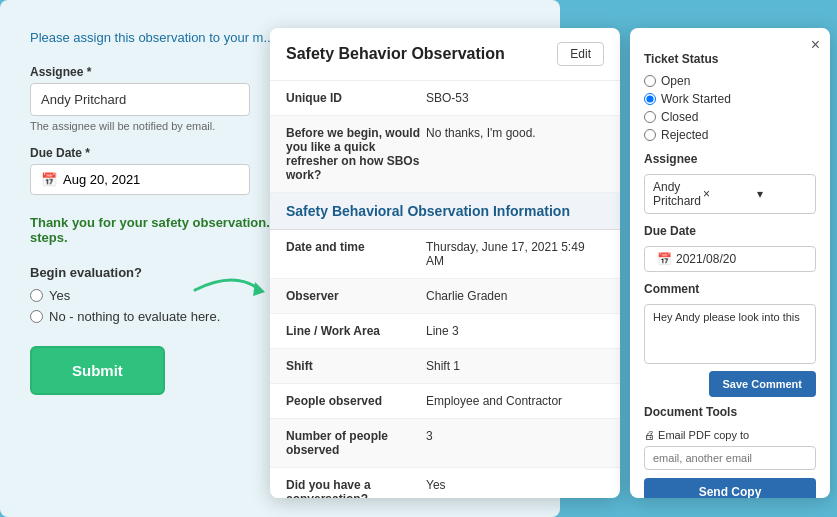 This screenshot has width=837, height=517. I want to click on status-label: Rejected, so click(684, 135).